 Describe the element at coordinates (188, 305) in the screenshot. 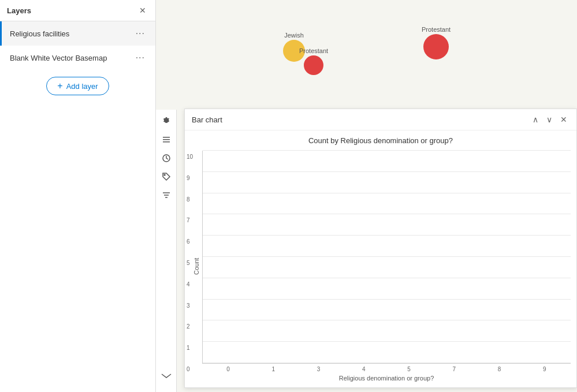

I see `y-tick-label: 3` at that location.